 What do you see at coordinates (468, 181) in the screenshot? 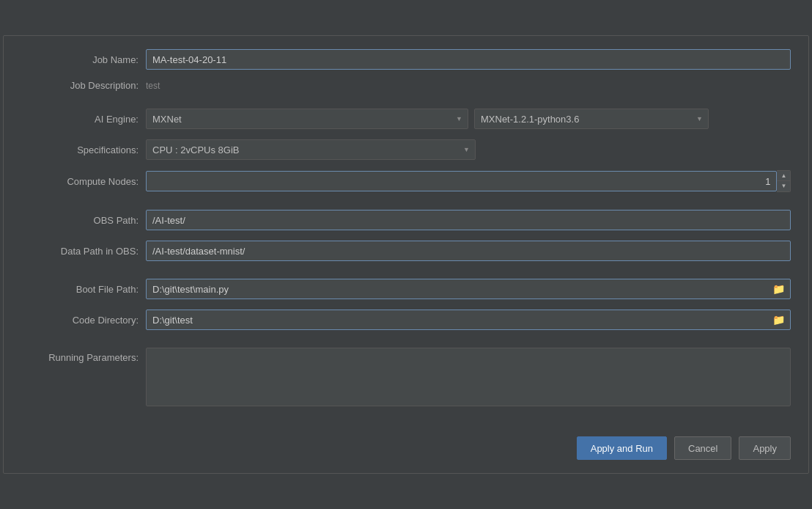
I see `compute-nodes-control: ▲ ▼` at bounding box center [468, 181].